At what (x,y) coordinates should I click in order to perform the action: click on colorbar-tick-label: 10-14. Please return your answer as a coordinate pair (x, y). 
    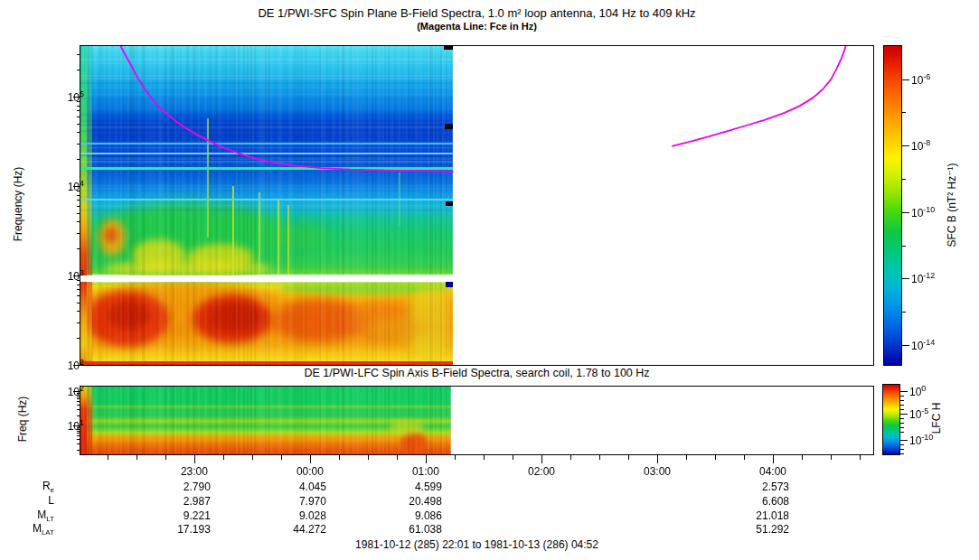
    Looking at the image, I should click on (929, 345).